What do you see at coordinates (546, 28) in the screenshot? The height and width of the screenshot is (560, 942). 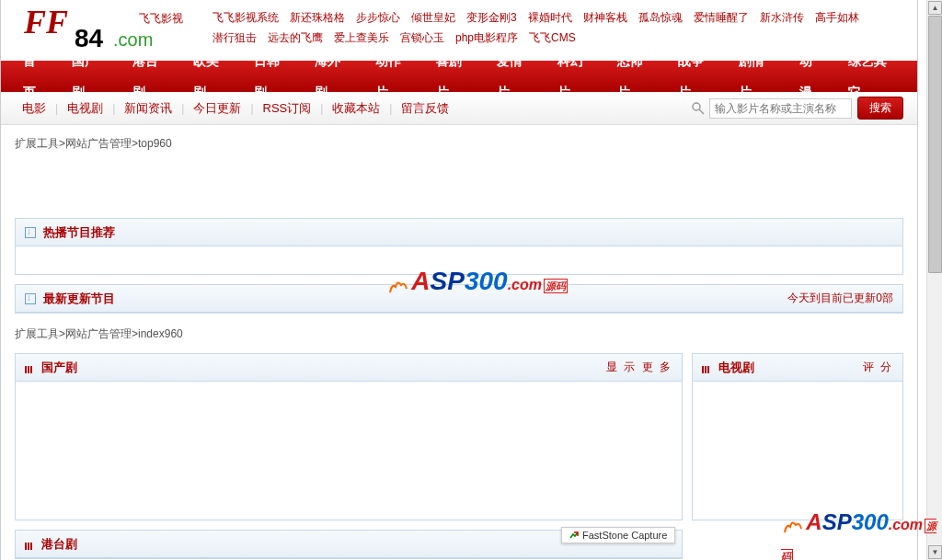 I see `top-links: 飞飞影视系统新还珠格格步步惊心倾世皇妃变形金刚3裸婚时代财神客栈孤岛惊魂爱情睡醒…` at bounding box center [546, 28].